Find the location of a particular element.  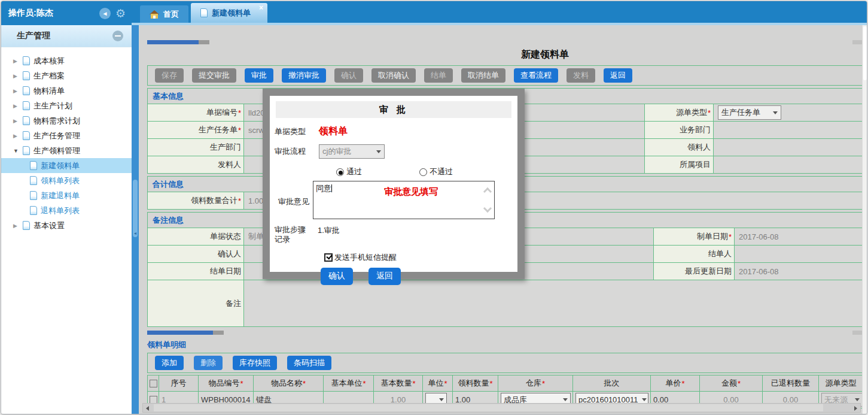

删除-button: 删除 is located at coordinates (208, 363).